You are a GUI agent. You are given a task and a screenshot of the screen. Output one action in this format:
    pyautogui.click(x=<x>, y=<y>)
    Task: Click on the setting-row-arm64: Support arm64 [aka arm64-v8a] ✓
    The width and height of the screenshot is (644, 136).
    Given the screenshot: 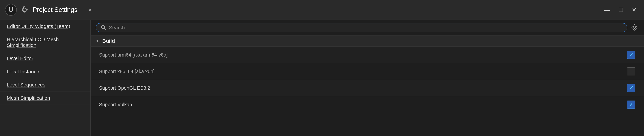 What is the action you would take?
    pyautogui.click(x=367, y=55)
    